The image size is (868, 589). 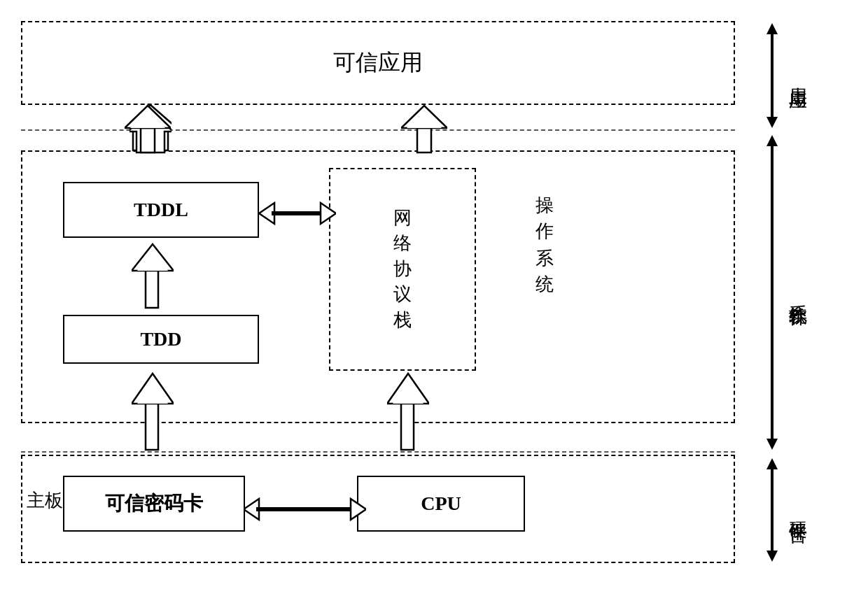 I want to click on arrow-up-hw-net, so click(x=408, y=413).